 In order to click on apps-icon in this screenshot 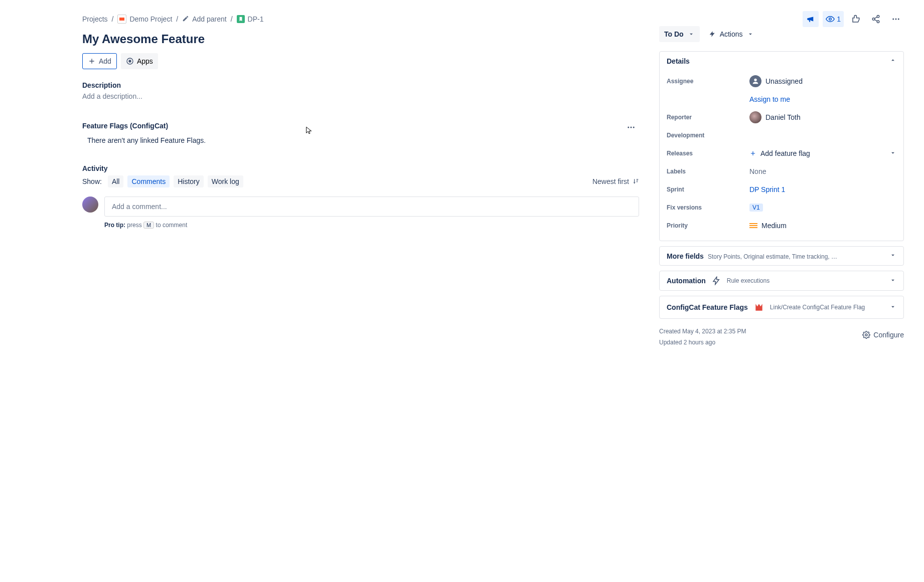, I will do `click(130, 61)`.